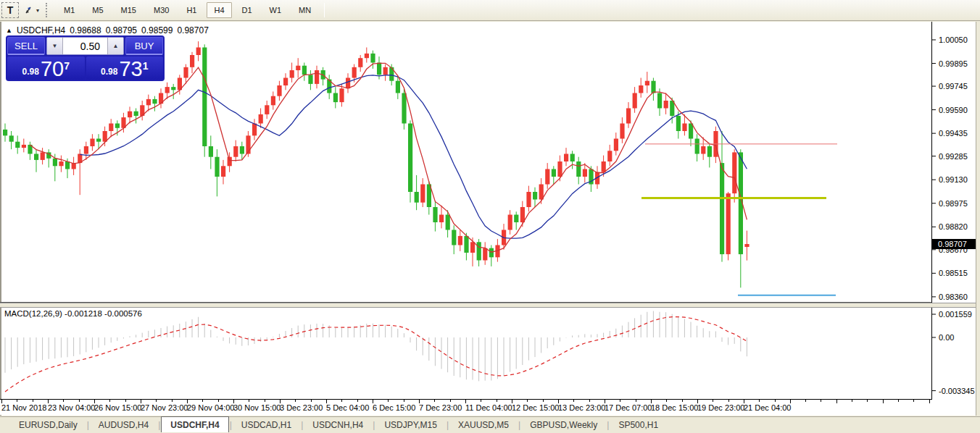 The height and width of the screenshot is (433, 980). Describe the element at coordinates (9, 30) in the screenshot. I see `collapse-triangle-icon: ▲` at that location.